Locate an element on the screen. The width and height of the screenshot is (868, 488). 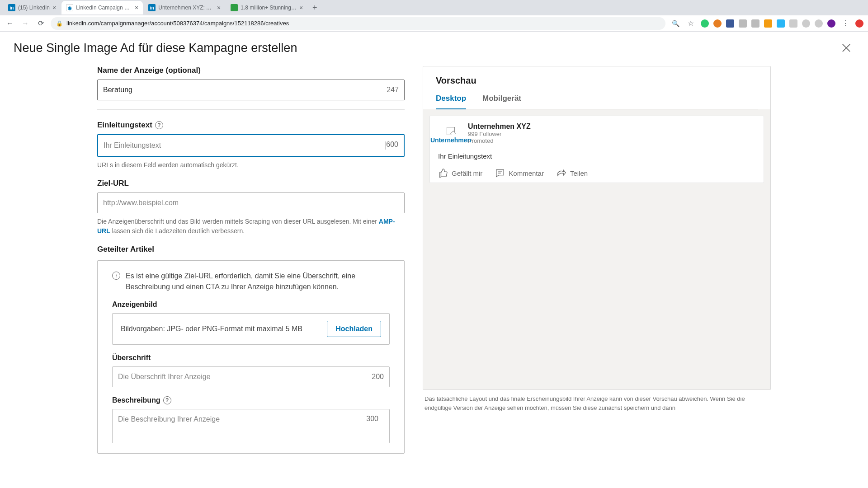
company-logo: Unternehmen is located at coordinates (451, 135).